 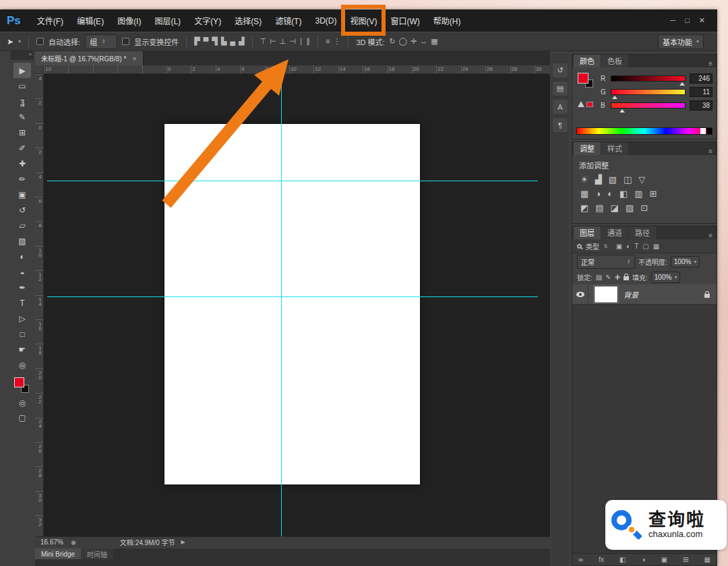 I want to click on tab-adjustments: 调整, so click(x=587, y=148).